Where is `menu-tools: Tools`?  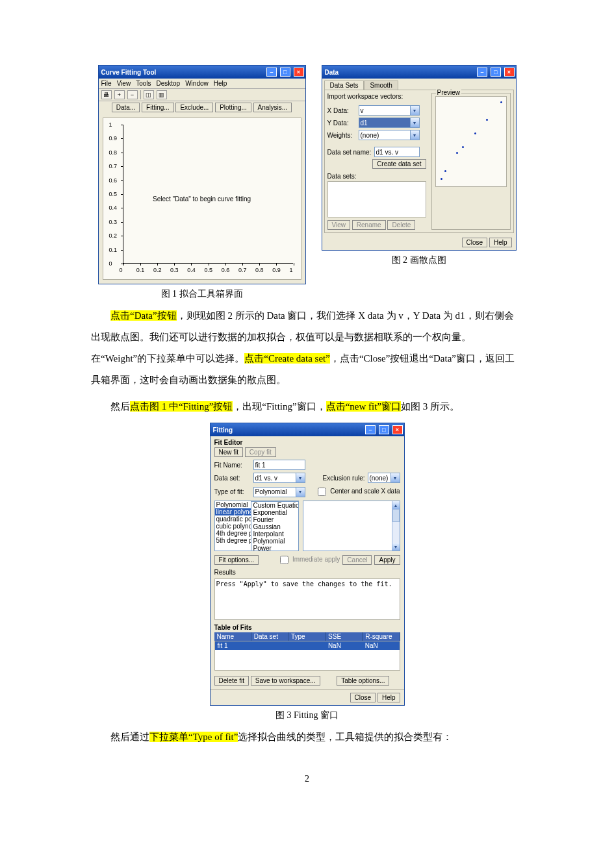 menu-tools: Tools is located at coordinates (143, 83).